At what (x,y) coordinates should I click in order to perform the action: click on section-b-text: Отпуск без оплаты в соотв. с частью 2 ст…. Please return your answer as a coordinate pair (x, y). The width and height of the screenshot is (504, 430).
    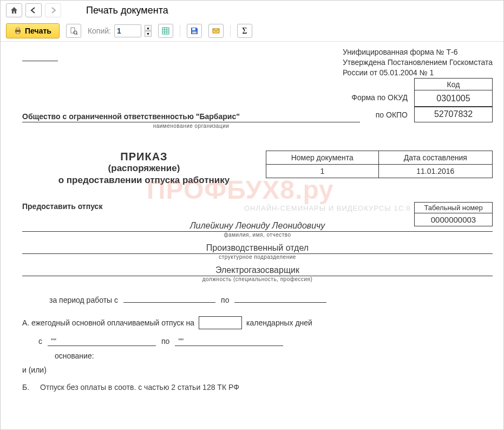
    Looking at the image, I should click on (140, 387).